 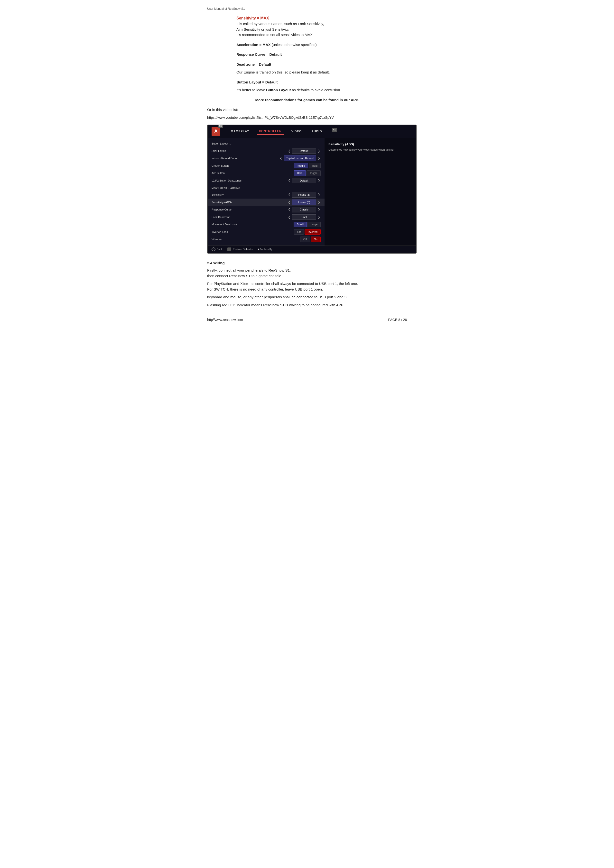 What do you see at coordinates (253, 232) in the screenshot?
I see `label-inverted-look: Inverted Look` at bounding box center [253, 232].